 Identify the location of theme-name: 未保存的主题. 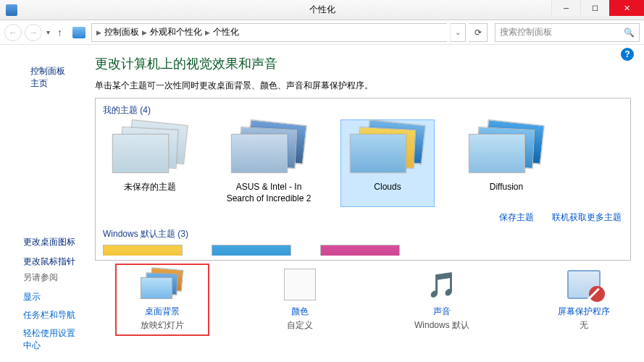
(150, 193).